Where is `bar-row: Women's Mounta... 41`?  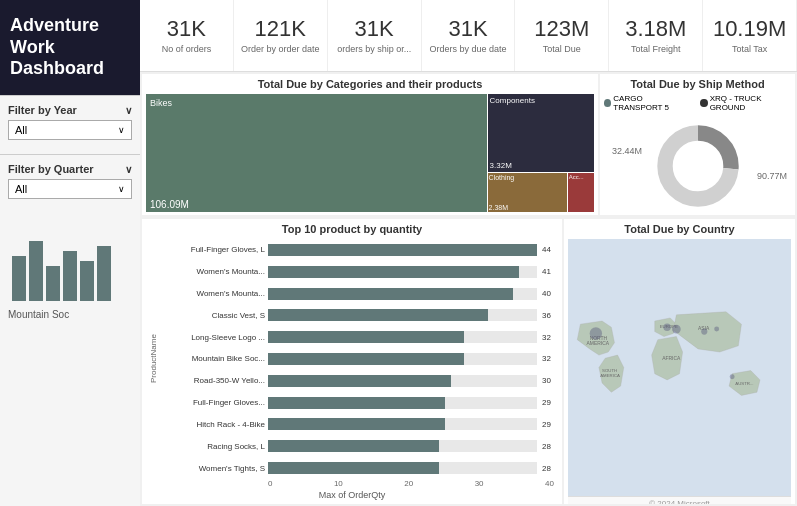 bar-row: Women's Mounta... 41 is located at coordinates (359, 272).